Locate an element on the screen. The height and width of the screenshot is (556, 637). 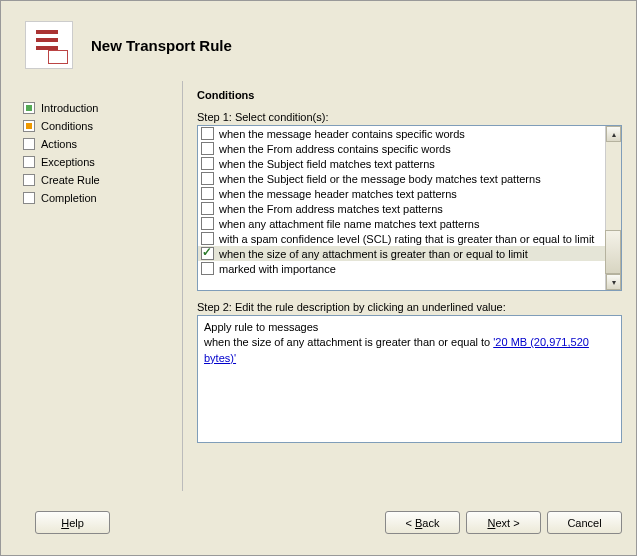
condition-label: when the message header contains specifi… is located at coordinates (342, 134).